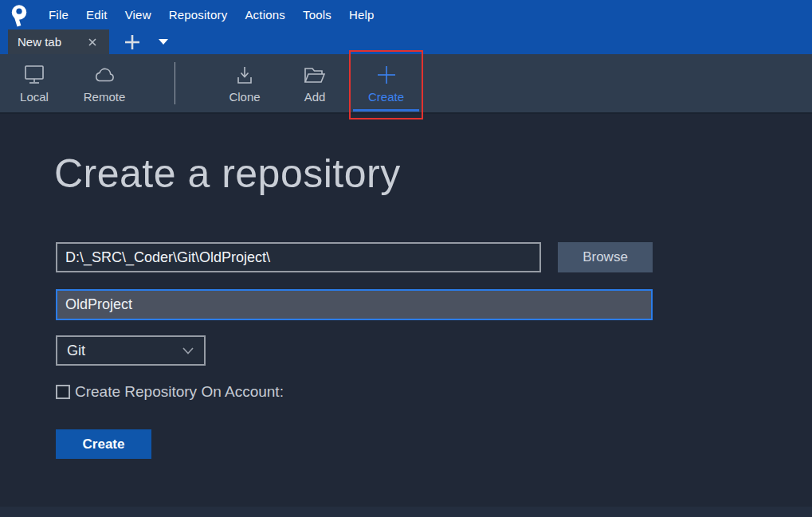 The width and height of the screenshot is (812, 517). What do you see at coordinates (104, 83) in the screenshot?
I see `toolbar-remote-button: Remote` at bounding box center [104, 83].